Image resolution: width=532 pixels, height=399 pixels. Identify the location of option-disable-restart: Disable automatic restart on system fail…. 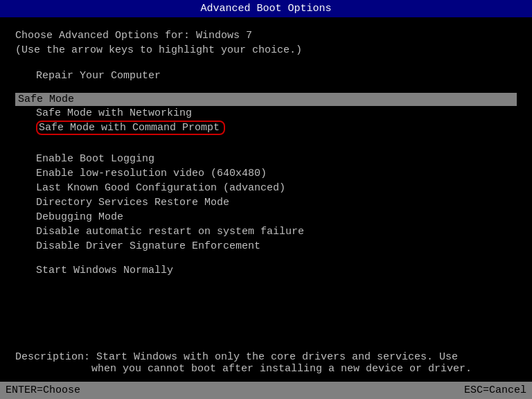
(266, 231).